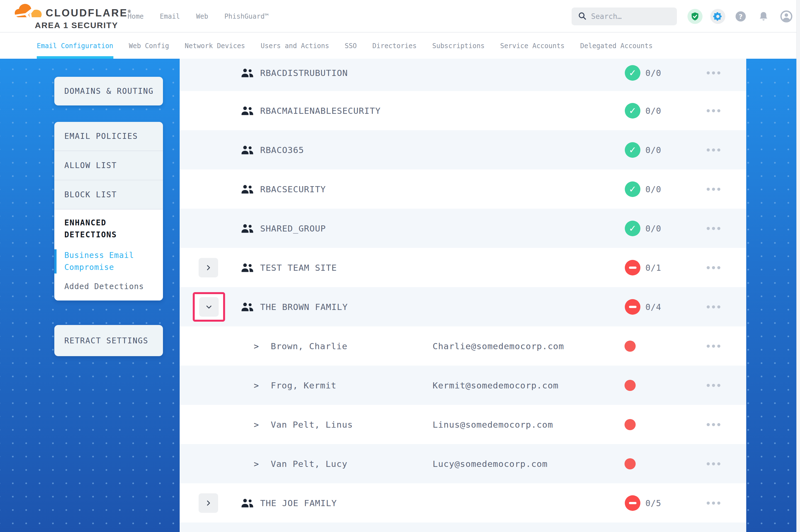  Describe the element at coordinates (321, 111) in the screenshot. I see `group-name: RBACMAILENABLESECURITY` at that location.